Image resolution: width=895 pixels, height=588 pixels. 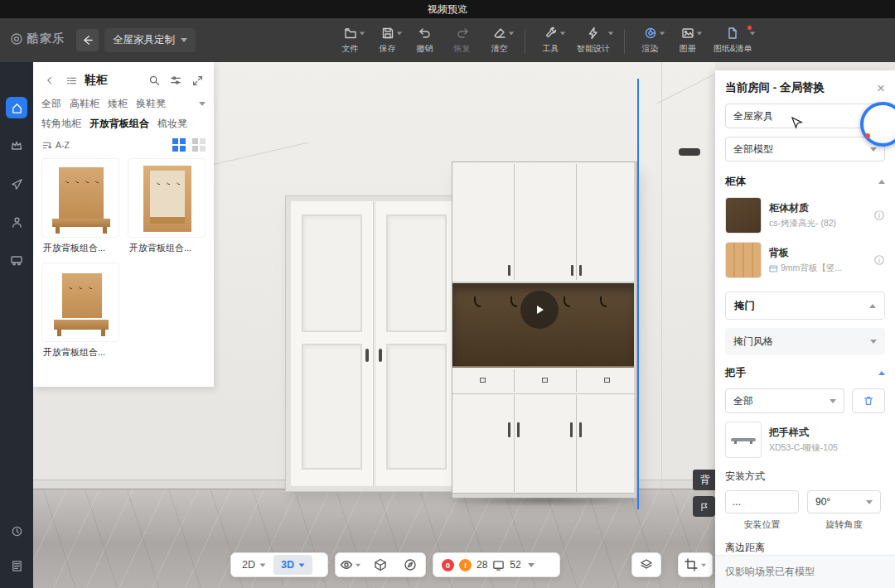 What do you see at coordinates (661, 275) in the screenshot?
I see `wall-corner-line` at bounding box center [661, 275].